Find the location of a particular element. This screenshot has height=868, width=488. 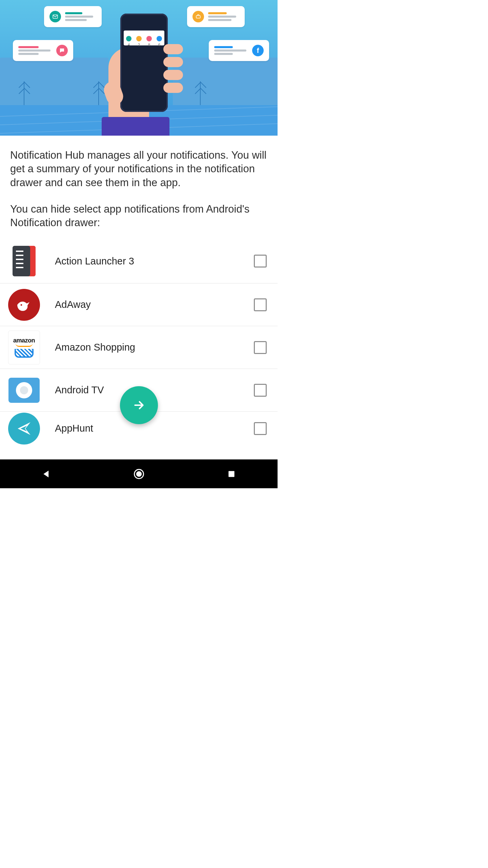

system-navigation-bar is located at coordinates (139, 474).